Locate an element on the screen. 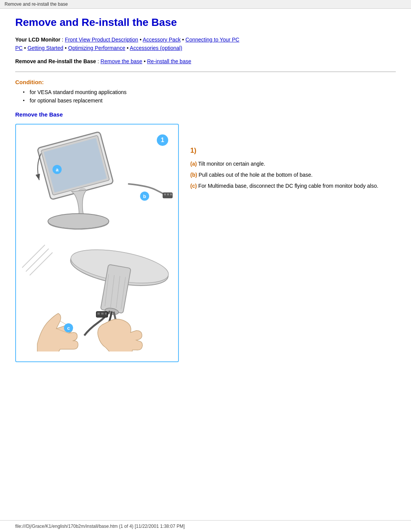 The width and height of the screenshot is (411, 532). step-number: 1) is located at coordinates (293, 151).